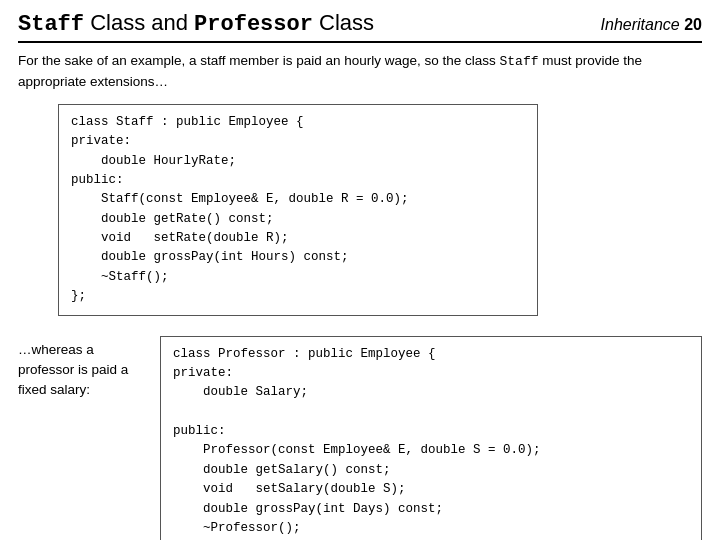 The width and height of the screenshot is (720, 540). What do you see at coordinates (51, 24) in the screenshot?
I see `title-staff-mono: Staff` at bounding box center [51, 24].